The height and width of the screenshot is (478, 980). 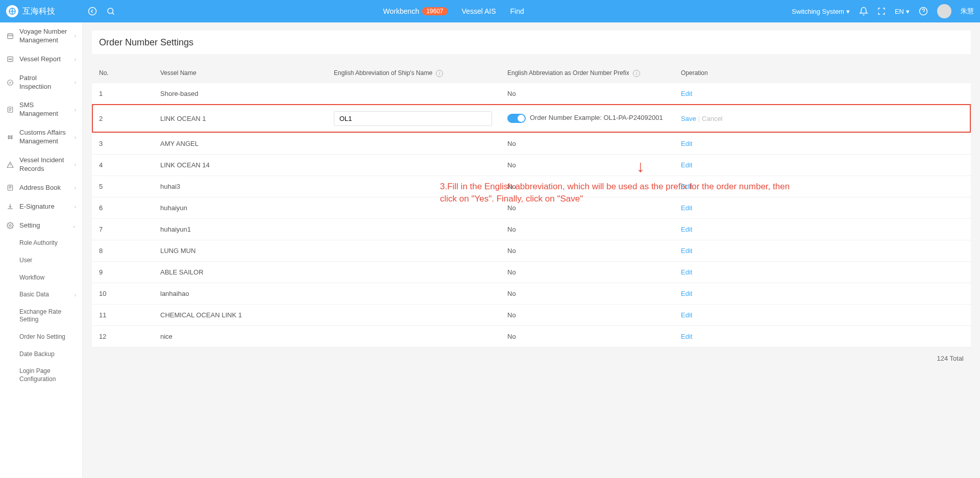 I want to click on sidebar-item: E-Signature›, so click(x=41, y=207).